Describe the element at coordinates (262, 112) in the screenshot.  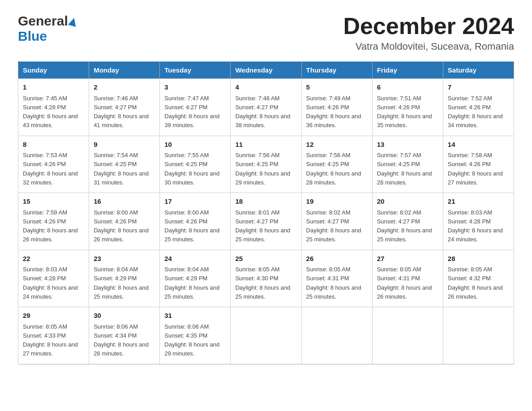
I see `day-info: Sunrise: 7:48 AMSunset: 4:27 PMDaylight:…` at that location.